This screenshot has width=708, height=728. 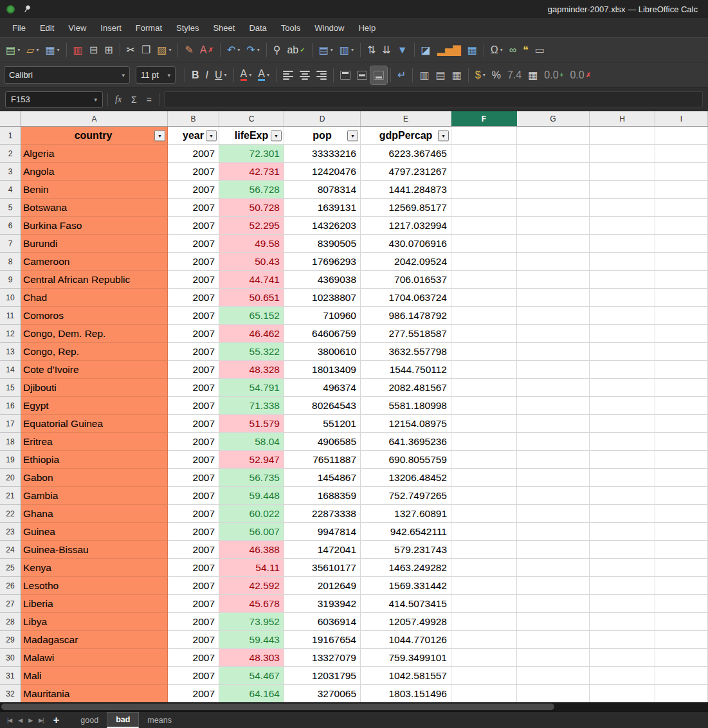 What do you see at coordinates (496, 50) in the screenshot?
I see `special-character-button: Ω▾` at bounding box center [496, 50].